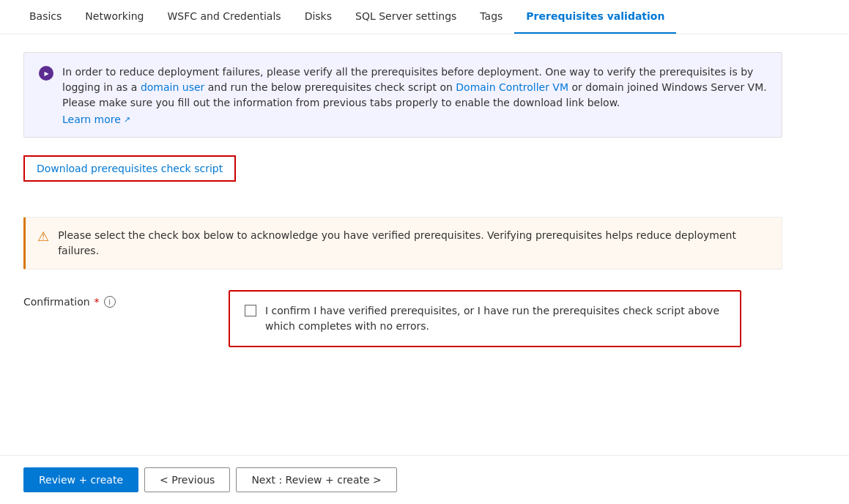 Image resolution: width=849 pixels, height=504 pixels. I want to click on tab-sql-server: SQL Server settings, so click(406, 17).